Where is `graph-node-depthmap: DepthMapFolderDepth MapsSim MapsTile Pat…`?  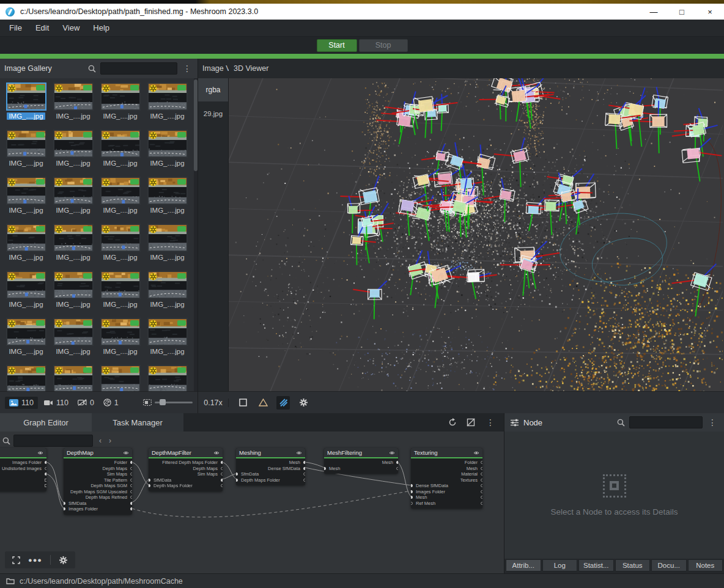
graph-node-depthmap: DepthMapFolderDepth MapsSim MapsTile Pat… is located at coordinates (98, 482).